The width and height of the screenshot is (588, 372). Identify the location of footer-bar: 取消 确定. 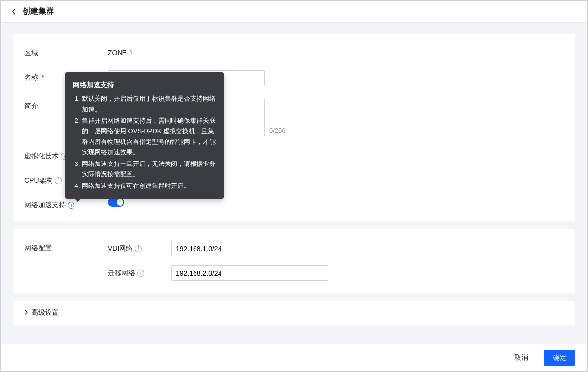
(294, 357).